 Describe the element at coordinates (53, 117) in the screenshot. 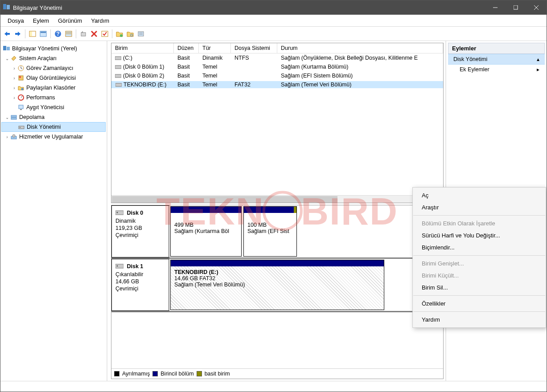

I see `tree-storage: ⌄ Depolama` at that location.